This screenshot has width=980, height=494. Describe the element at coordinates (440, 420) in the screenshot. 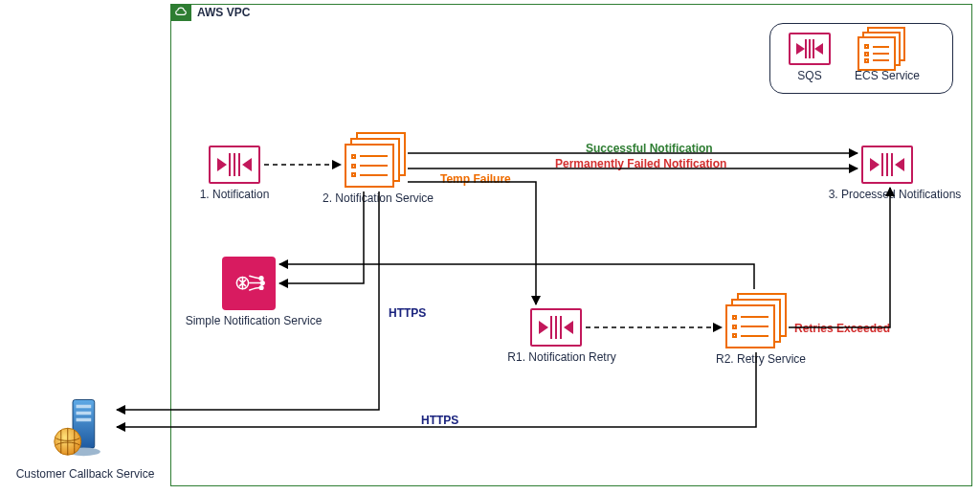

I see `edge-label-https2: HTTPS` at that location.